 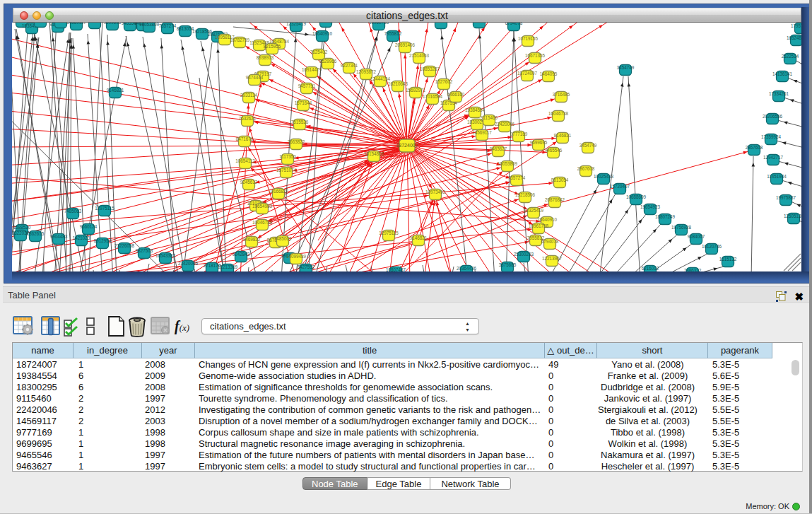 What do you see at coordinates (636, 197) in the screenshot?
I see `svg-text: 10688609` at bounding box center [636, 197].